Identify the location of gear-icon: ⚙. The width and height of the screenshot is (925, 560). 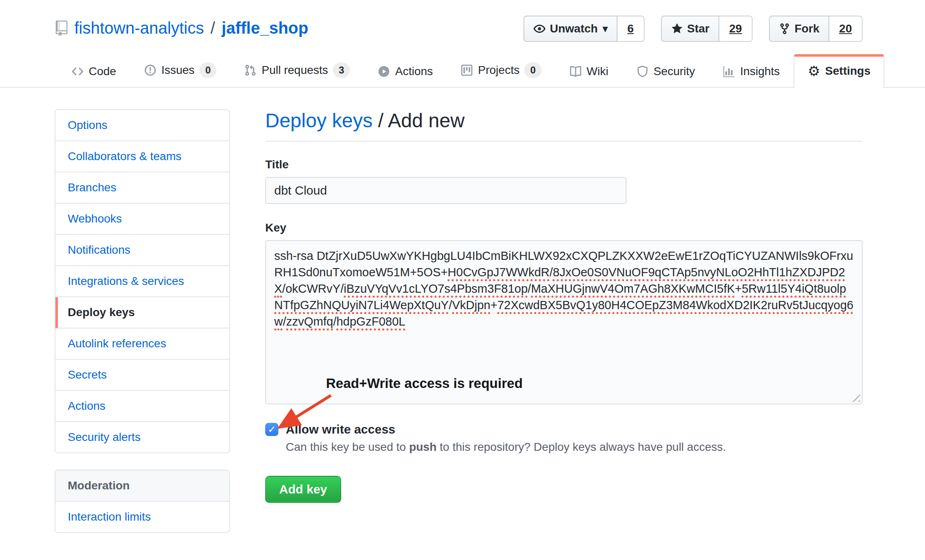
(814, 71).